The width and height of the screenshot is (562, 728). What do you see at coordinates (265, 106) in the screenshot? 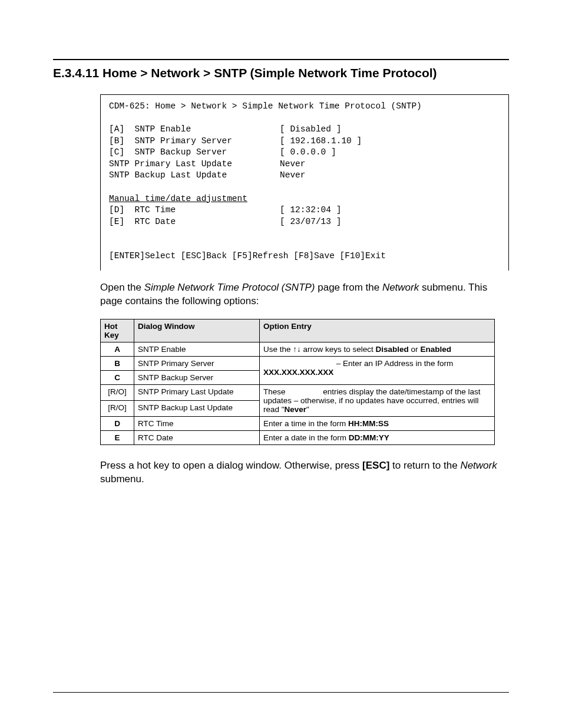
I see `terminal-header: CDM-625: Home > Network > Simple Network…` at bounding box center [265, 106].